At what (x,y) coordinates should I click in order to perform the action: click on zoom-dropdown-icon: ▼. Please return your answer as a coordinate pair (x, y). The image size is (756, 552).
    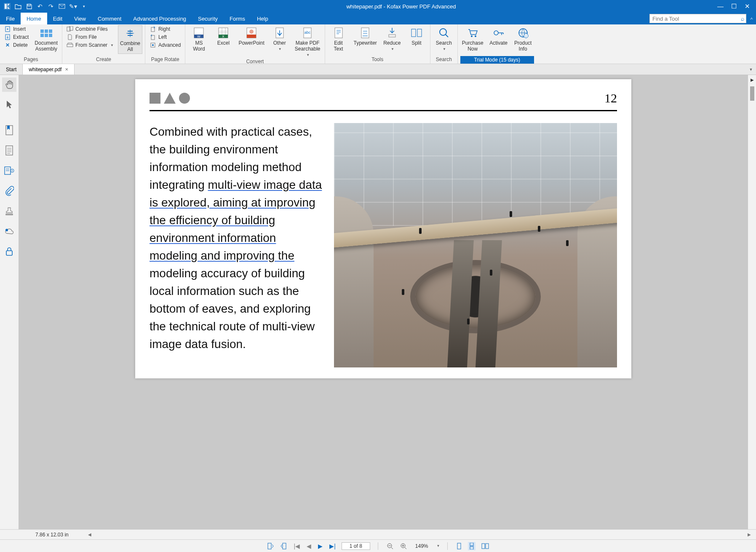
    Looking at the image, I should click on (438, 546).